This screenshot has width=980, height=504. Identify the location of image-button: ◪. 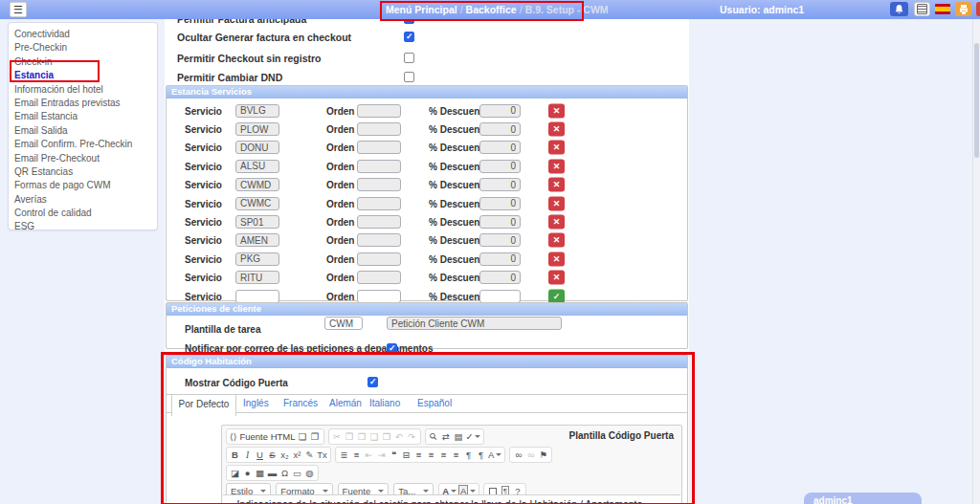
(235, 472).